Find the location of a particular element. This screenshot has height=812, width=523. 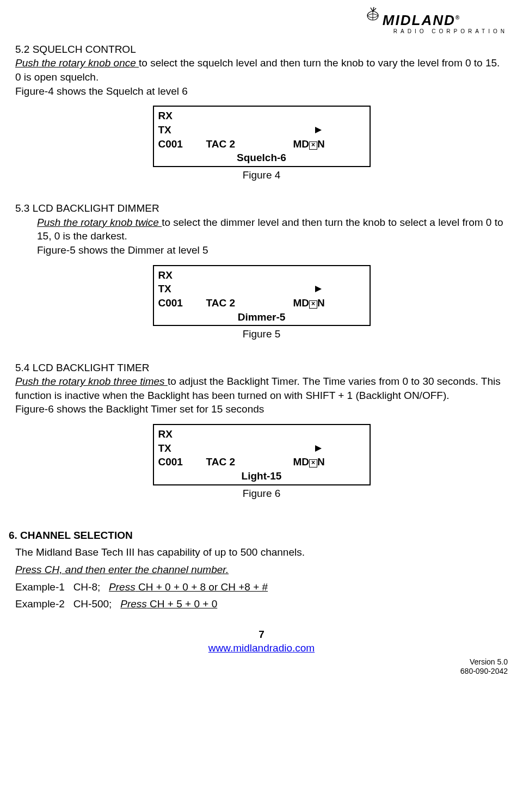

action-5-4: Push the rotary knob three times is located at coordinates (91, 381).